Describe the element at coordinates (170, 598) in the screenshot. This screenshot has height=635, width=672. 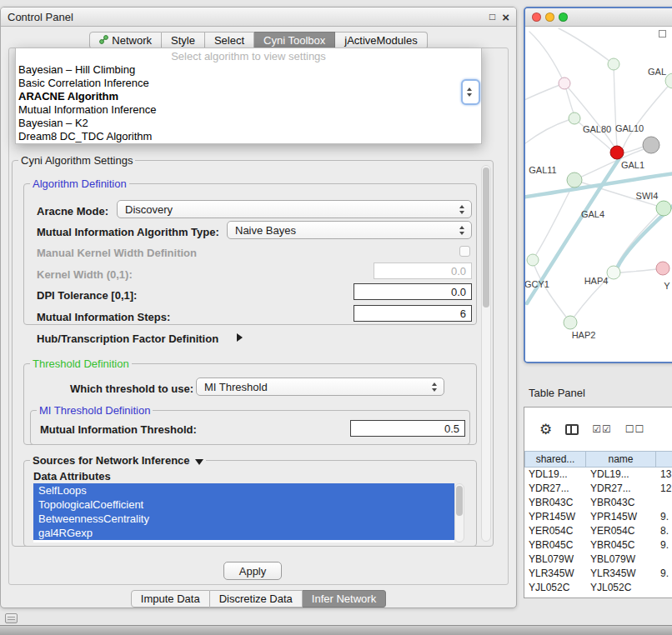
I see `tab-impute-data: Impute Data` at that location.